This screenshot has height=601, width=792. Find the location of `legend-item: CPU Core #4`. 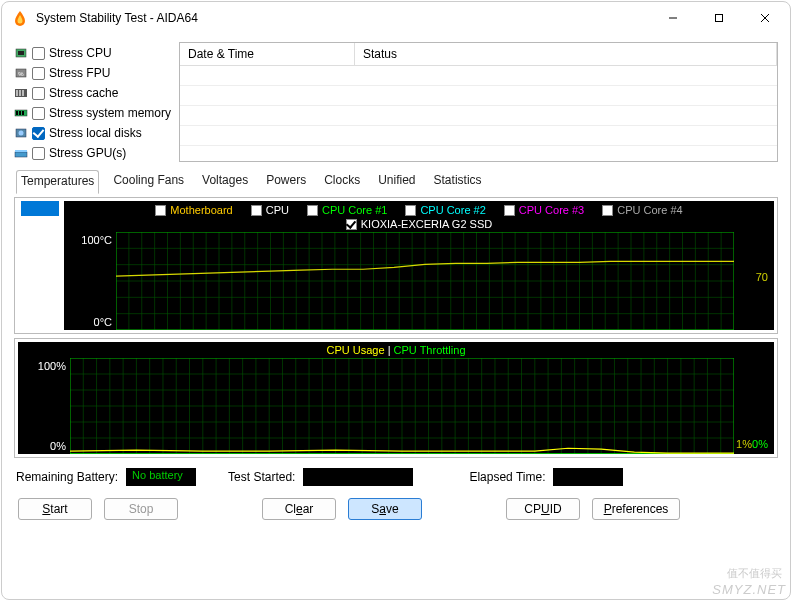

legend-item: CPU Core #4 is located at coordinates (642, 210).